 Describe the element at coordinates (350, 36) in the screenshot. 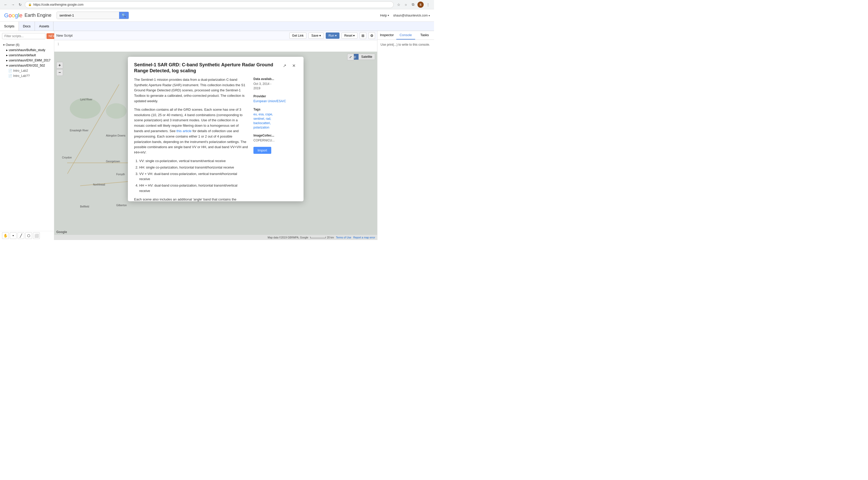

I see `reset-button: Reset ▾` at that location.